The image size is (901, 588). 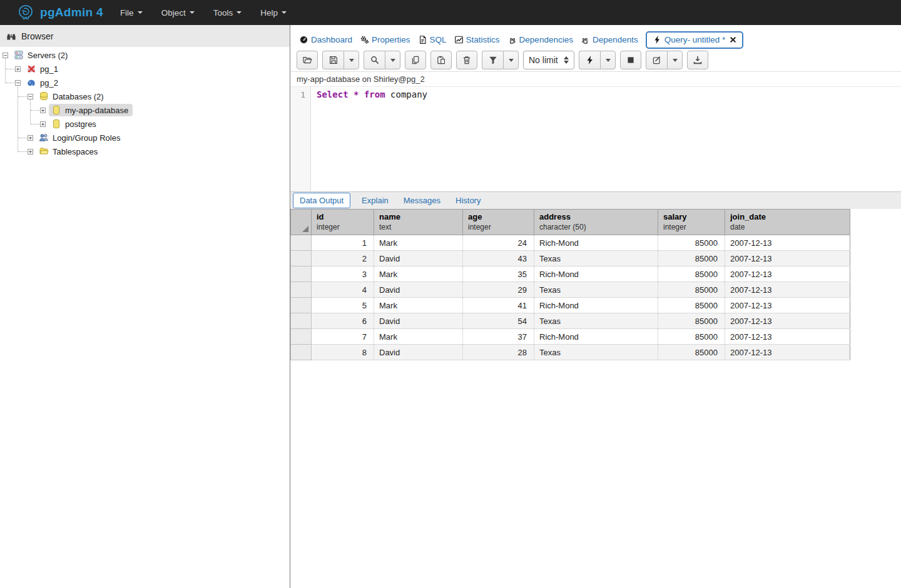 What do you see at coordinates (422, 200) in the screenshot?
I see `output-tab-messages: Messages` at bounding box center [422, 200].